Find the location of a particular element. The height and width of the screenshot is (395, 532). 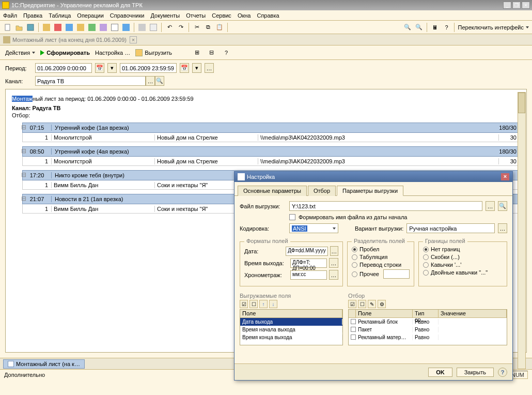

export-fields-list: Поле Дата выходаВремя начала выходаВремя… is located at coordinates (291, 327).